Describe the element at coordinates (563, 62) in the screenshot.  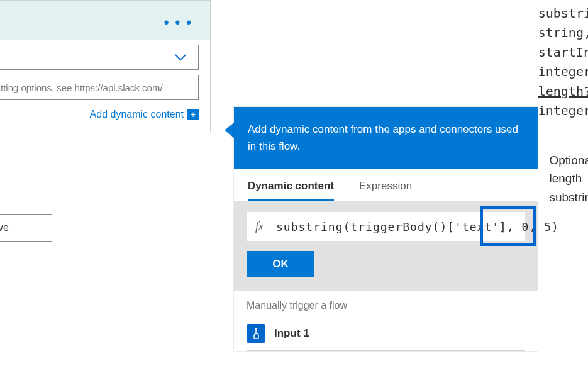
I see `function-signature: substri string, startIn integer length? …` at that location.